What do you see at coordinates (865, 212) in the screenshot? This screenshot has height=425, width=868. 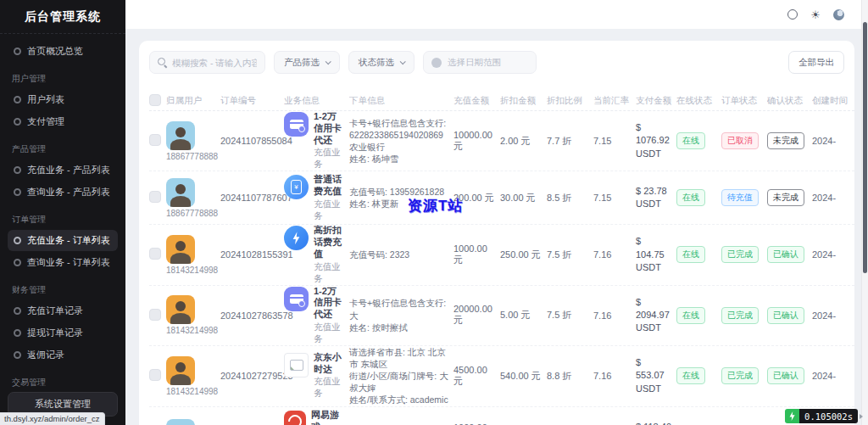 I see `window-scrollbar` at bounding box center [865, 212].